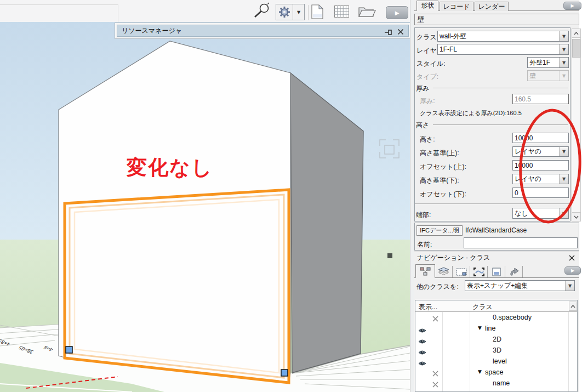 The image size is (582, 392). Describe the element at coordinates (317, 13) in the screenshot. I see `new-document-button` at that location.